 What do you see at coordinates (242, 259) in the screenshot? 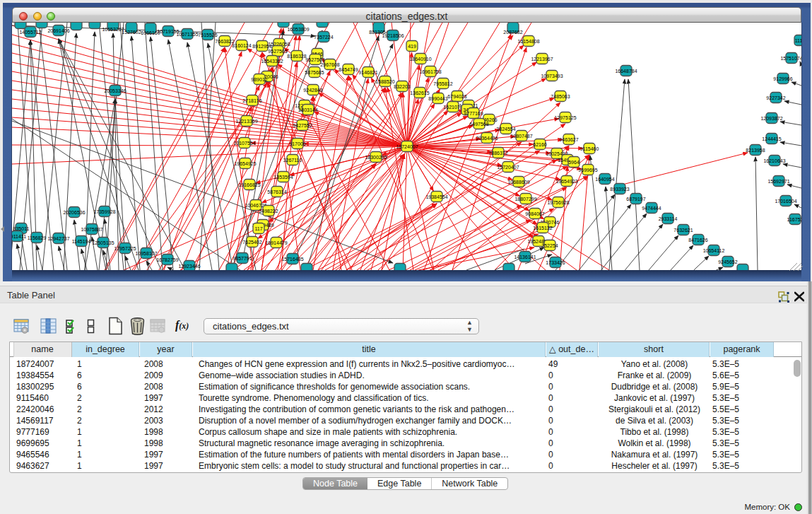
I see `svg-text: 9857791` at bounding box center [242, 259].